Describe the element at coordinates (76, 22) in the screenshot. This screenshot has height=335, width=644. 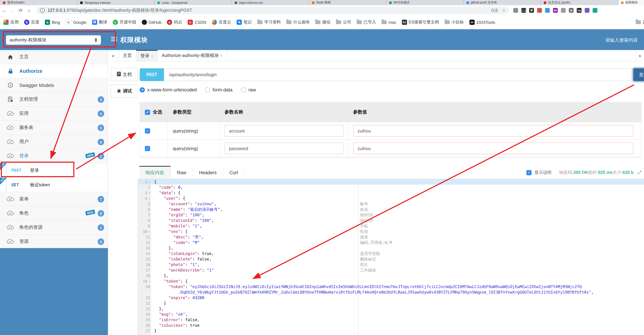
I see `bookmark-item: GGoogle` at that location.